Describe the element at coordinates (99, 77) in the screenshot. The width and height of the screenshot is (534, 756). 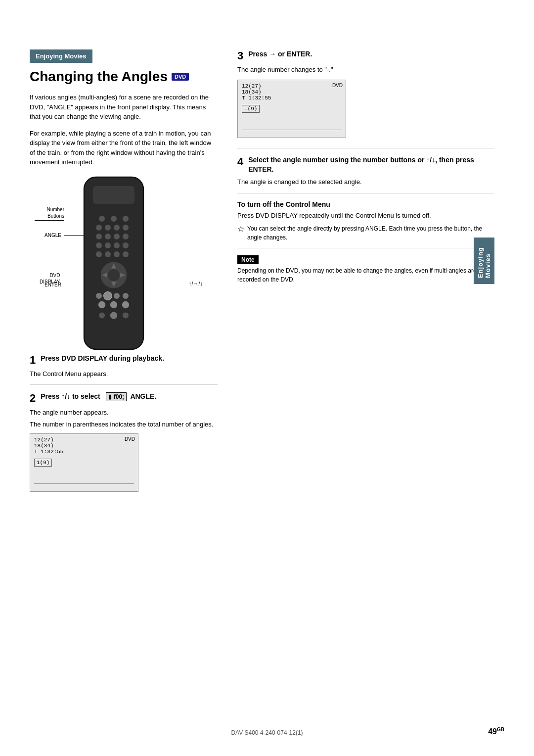
I see `title-text: Changing the Angles` at that location.